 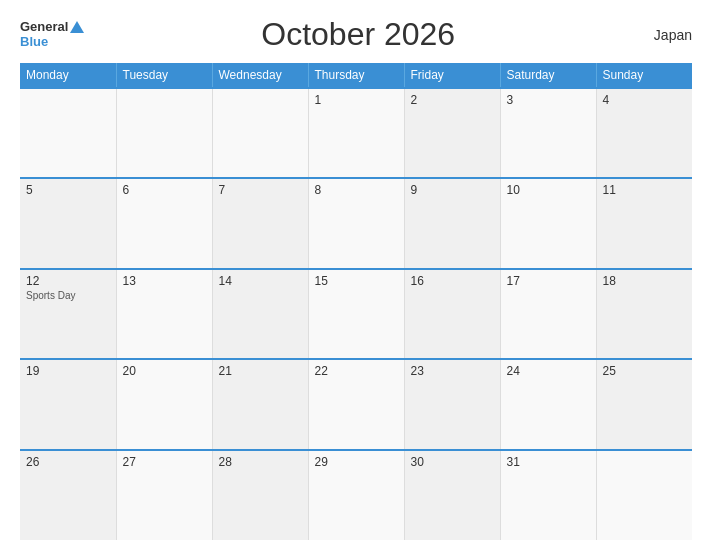 I want to click on cell-week5-day7, so click(x=644, y=495).